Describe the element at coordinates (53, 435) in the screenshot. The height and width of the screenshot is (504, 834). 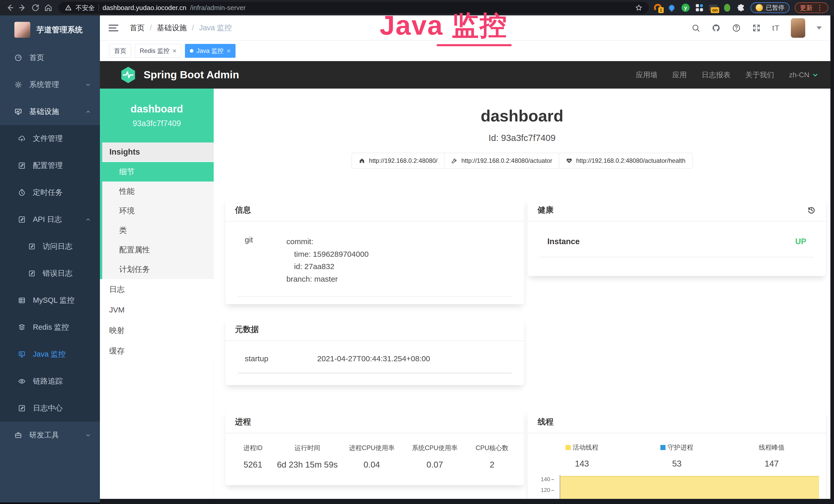
I see `sidebar-item-label: 研发工具` at that location.